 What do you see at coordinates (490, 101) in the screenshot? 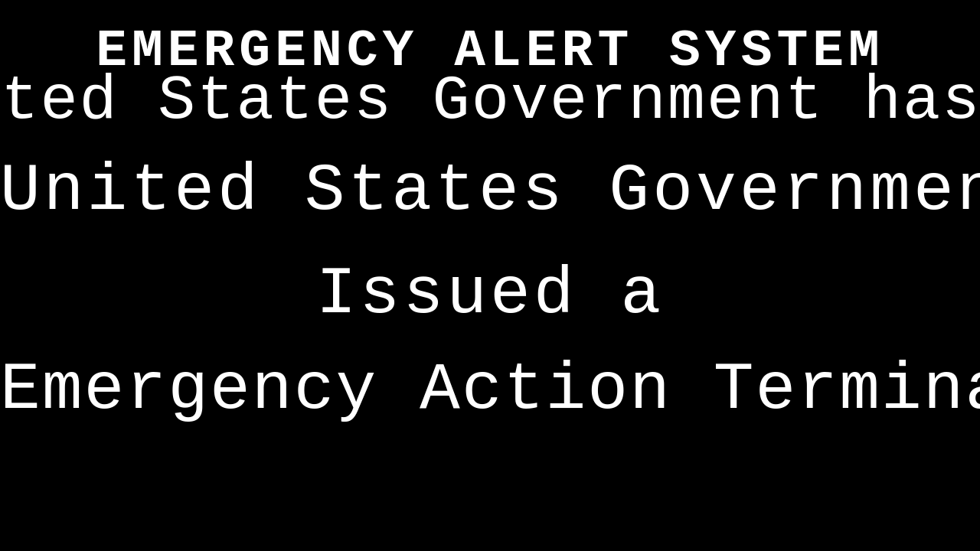
I see `ticker-text: ited States Government has issued a` at bounding box center [490, 101].